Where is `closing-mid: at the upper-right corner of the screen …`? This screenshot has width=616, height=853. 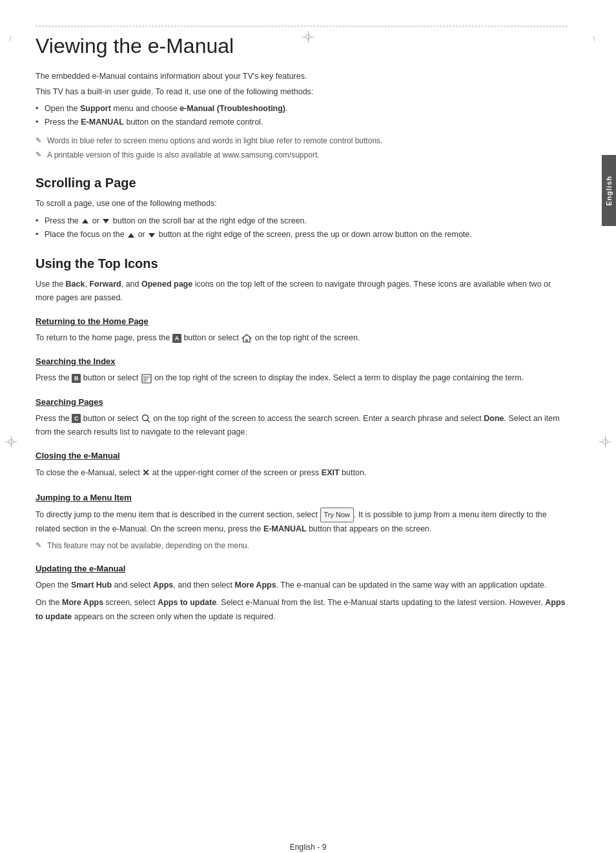
closing-mid: at the upper-right corner of the screen … is located at coordinates (237, 473).